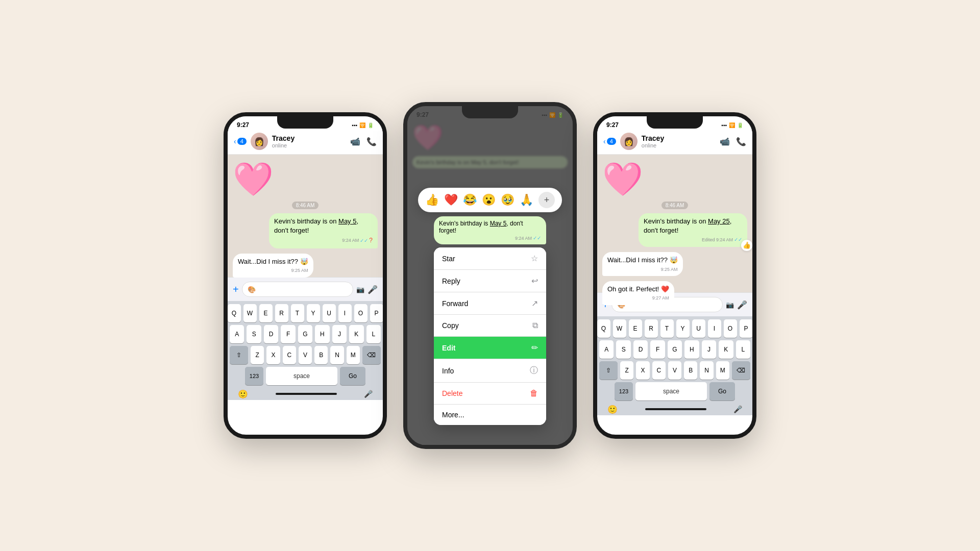 This screenshot has width=980, height=551. What do you see at coordinates (489, 200) in the screenshot?
I see `emoji-wow: 😮` at bounding box center [489, 200].